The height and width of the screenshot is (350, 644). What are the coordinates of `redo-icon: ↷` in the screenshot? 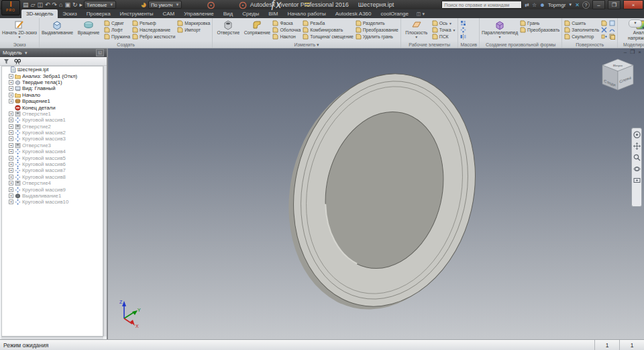 It's located at (55, 5).